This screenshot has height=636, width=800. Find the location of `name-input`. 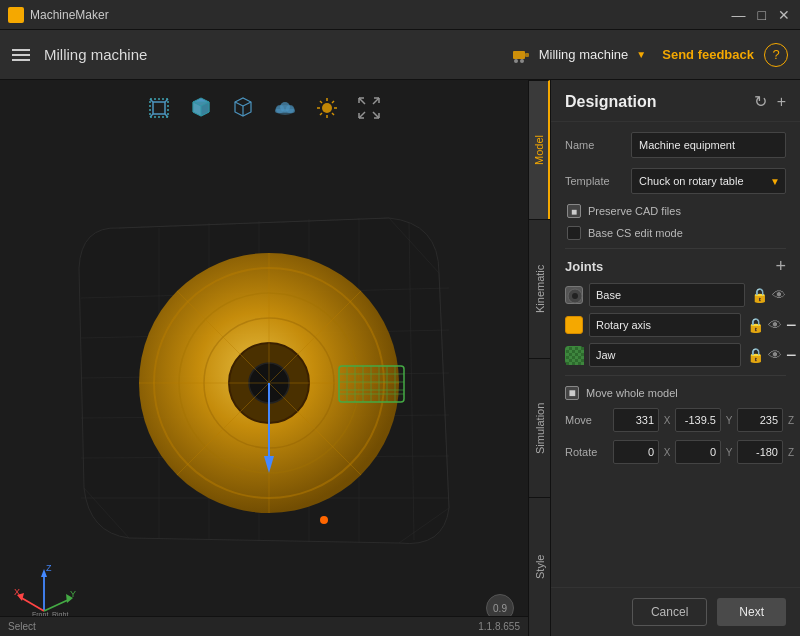

name-input is located at coordinates (708, 145).